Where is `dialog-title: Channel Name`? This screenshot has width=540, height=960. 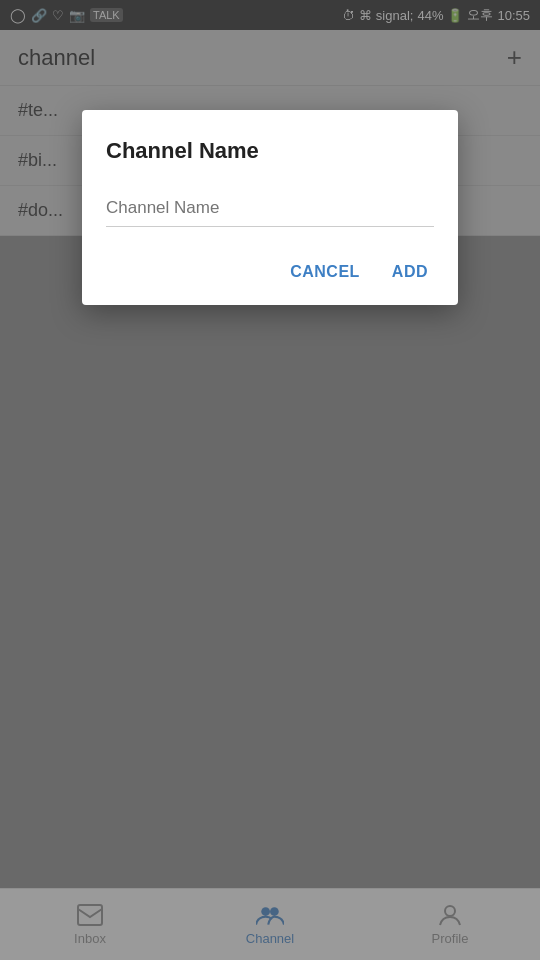
dialog-title: Channel Name is located at coordinates (270, 151).